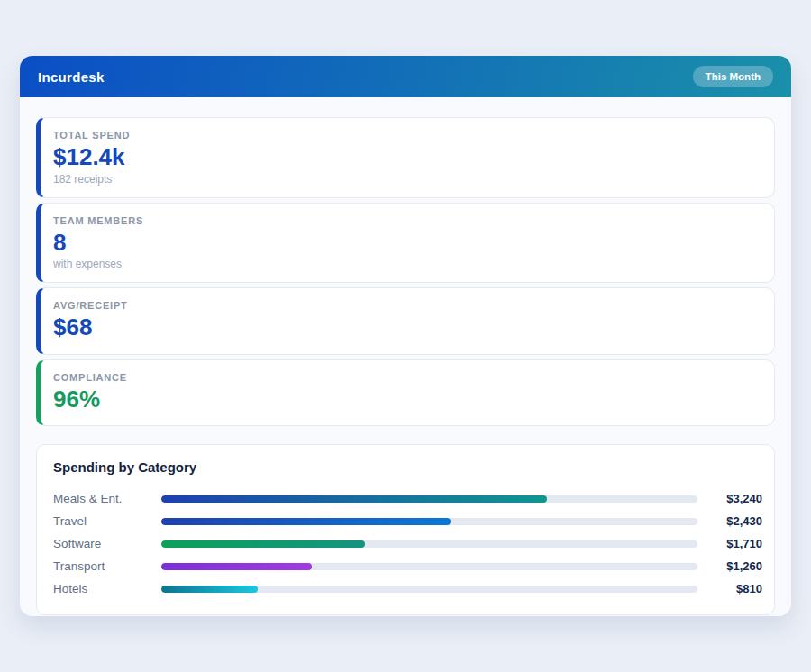 The image size is (811, 672). I want to click on category-label: Software, so click(107, 544).